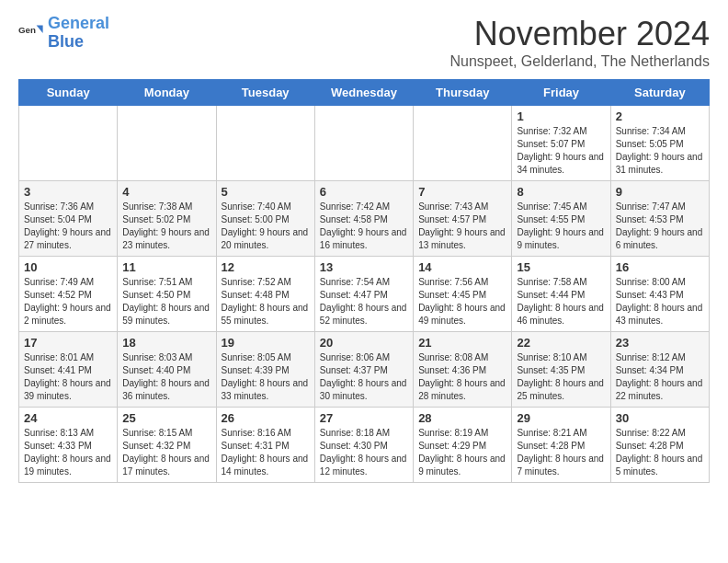 Image resolution: width=728 pixels, height=563 pixels. I want to click on day-info: Sunrise: 8:06 AM Sunset: 4:37 PM Dayligh…, so click(364, 377).